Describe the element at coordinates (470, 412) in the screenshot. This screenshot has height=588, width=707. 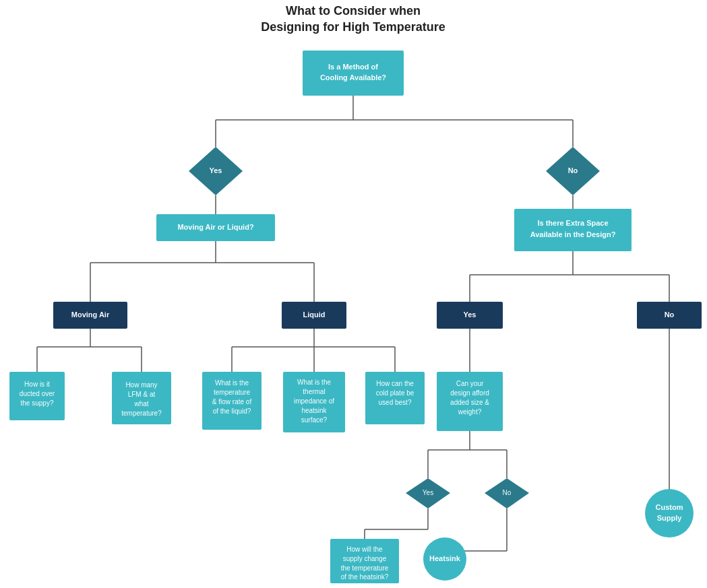
I see `svg-text: weight?` at that location.